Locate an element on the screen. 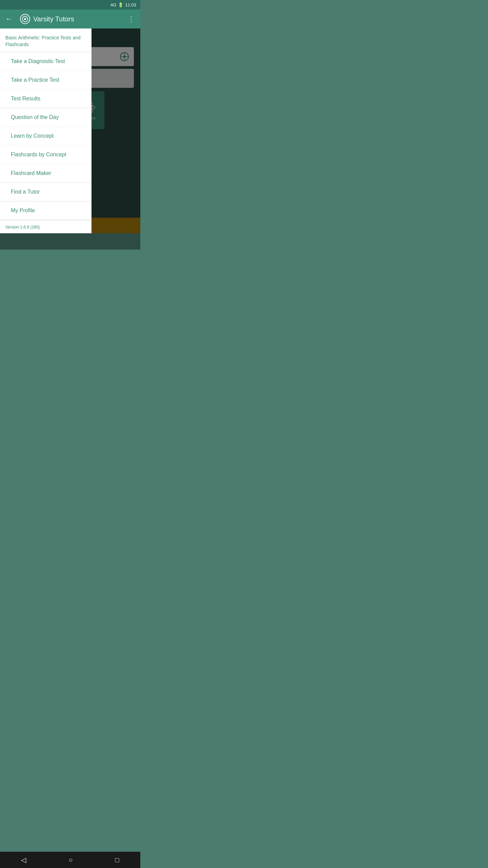 The image size is (488, 868). navigation-drawer: Basic Arithmetic: Practice Tests and Fla… is located at coordinates (46, 131).